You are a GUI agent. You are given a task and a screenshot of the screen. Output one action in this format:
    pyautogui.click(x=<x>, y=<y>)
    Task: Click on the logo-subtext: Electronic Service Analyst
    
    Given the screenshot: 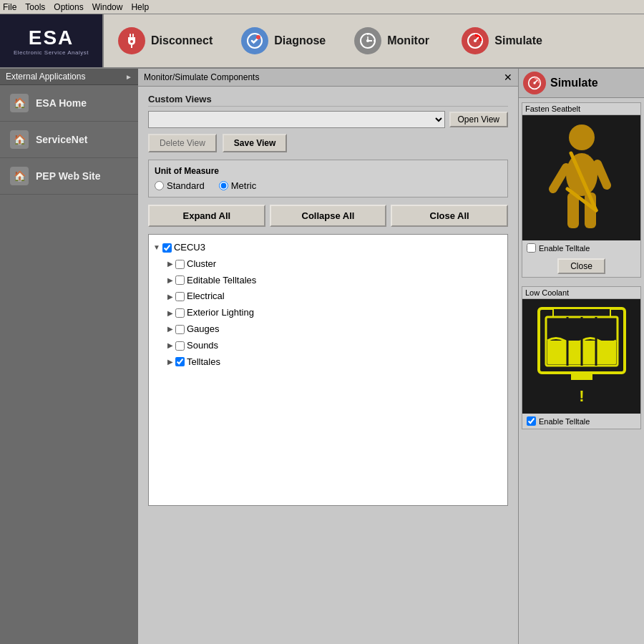 What is the action you would take?
    pyautogui.click(x=52, y=53)
    